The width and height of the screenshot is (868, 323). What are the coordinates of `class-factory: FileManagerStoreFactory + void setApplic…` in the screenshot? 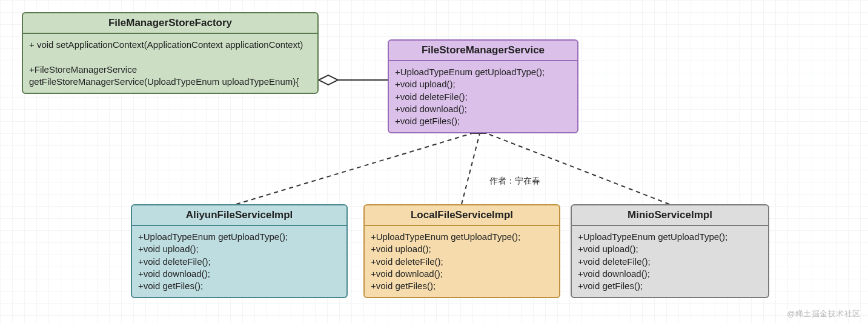 It's located at (170, 53).